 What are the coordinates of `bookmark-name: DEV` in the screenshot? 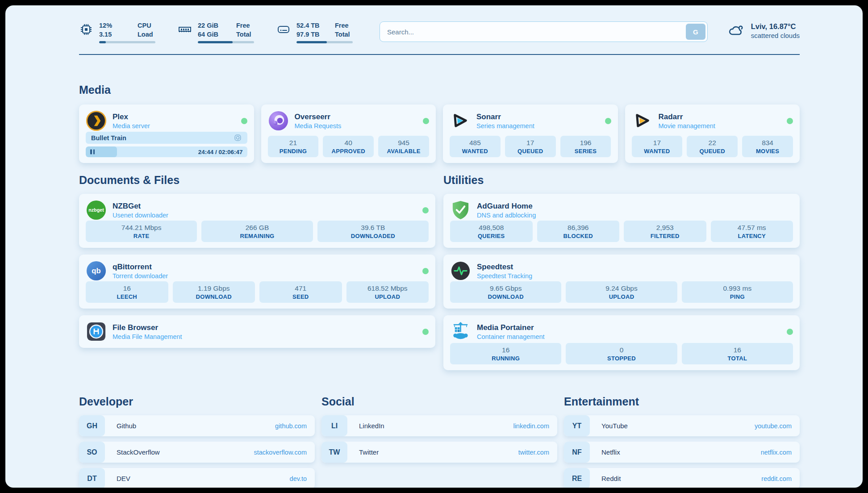 It's located at (123, 479).